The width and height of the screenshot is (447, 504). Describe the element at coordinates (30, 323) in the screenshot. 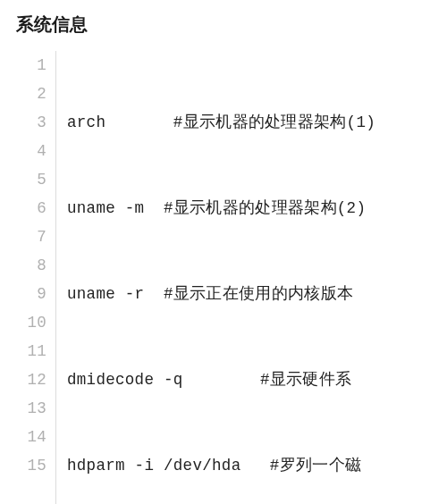

I see `line-number: 10` at that location.